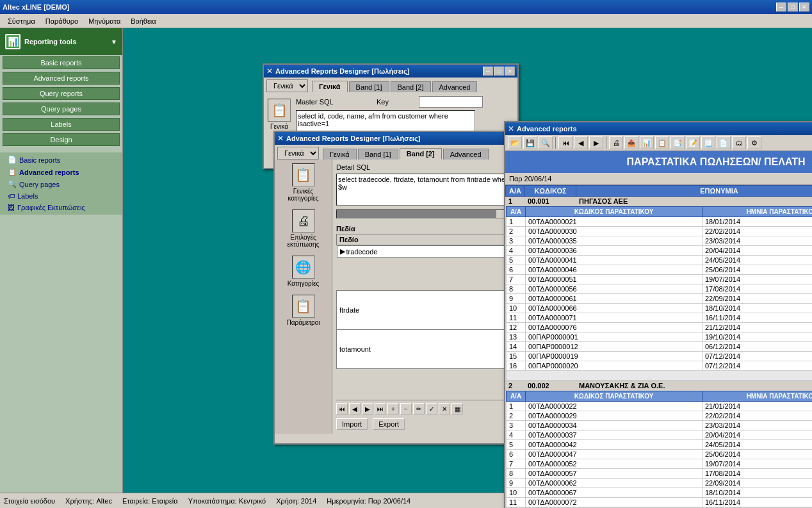 This screenshot has height=508, width=812. What do you see at coordinates (457, 409) in the screenshot?
I see `grid-btn: ▦` at bounding box center [457, 409].